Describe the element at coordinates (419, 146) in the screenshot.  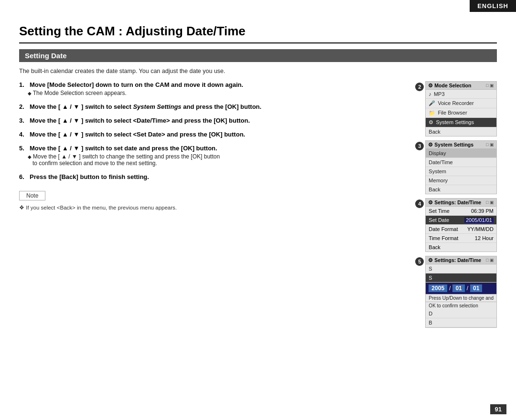
I see `panel-3-num: 3` at that location.